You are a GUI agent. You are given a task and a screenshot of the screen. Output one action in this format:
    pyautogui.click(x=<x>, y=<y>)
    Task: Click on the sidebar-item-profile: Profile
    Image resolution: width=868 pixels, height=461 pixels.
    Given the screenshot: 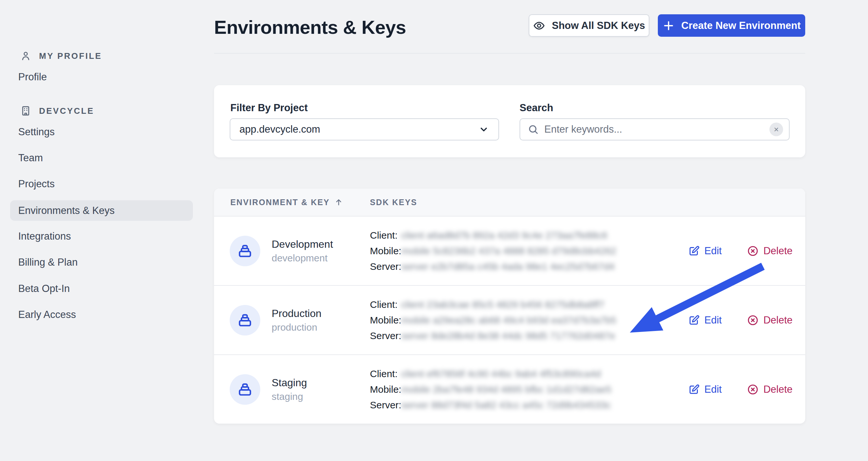 What is the action you would take?
    pyautogui.click(x=32, y=77)
    